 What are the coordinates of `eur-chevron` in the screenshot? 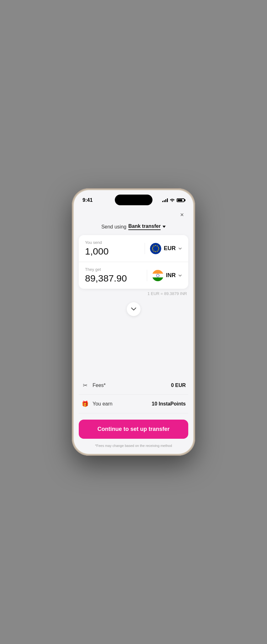 It's located at (180, 249).